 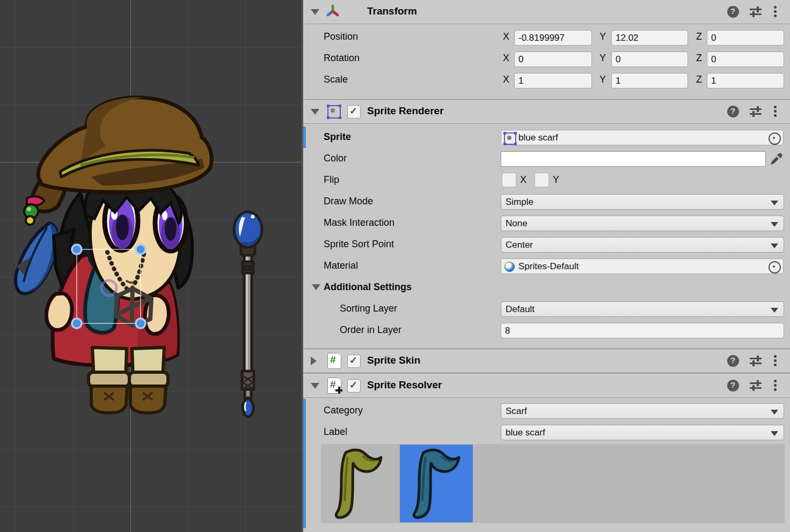 I want to click on sprite-renderer-icon, so click(x=334, y=112).